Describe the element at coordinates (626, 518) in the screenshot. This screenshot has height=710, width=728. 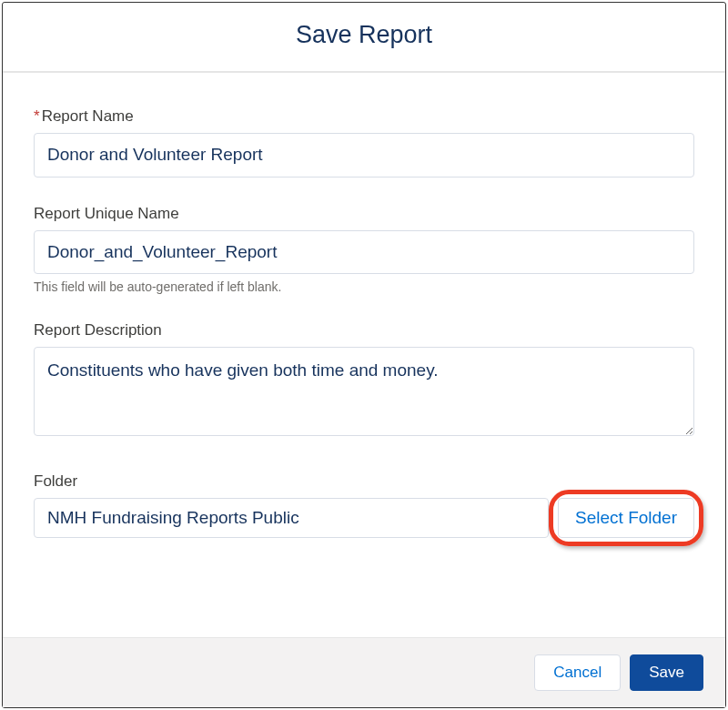
I see `select-folder-button: Select Folder` at that location.